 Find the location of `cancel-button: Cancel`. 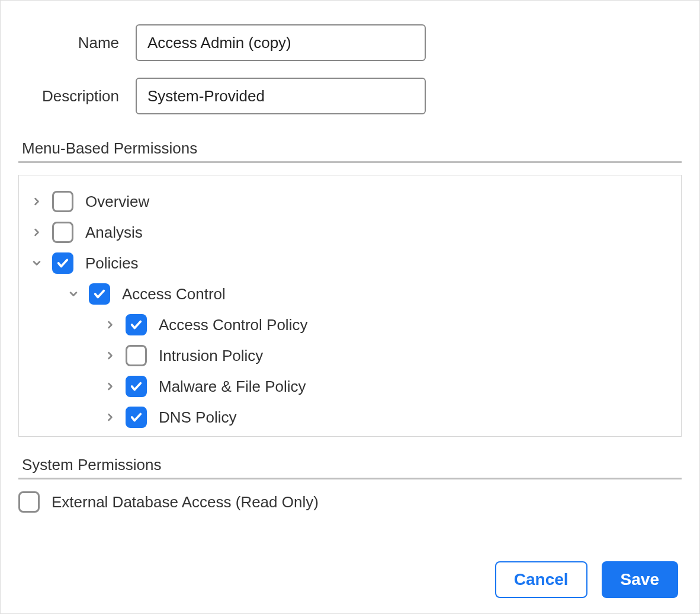

cancel-button: Cancel is located at coordinates (541, 580).